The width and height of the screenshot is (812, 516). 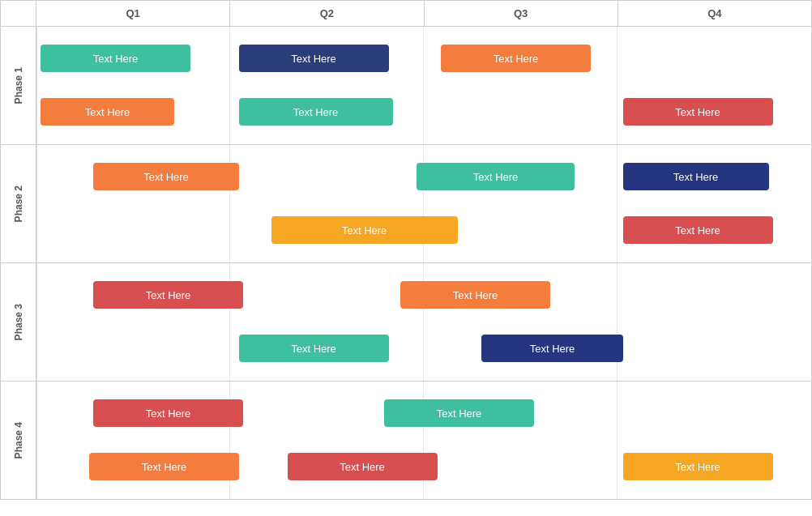 What do you see at coordinates (169, 413) in the screenshot?
I see `task-bar-p4t1: Text Here` at bounding box center [169, 413].